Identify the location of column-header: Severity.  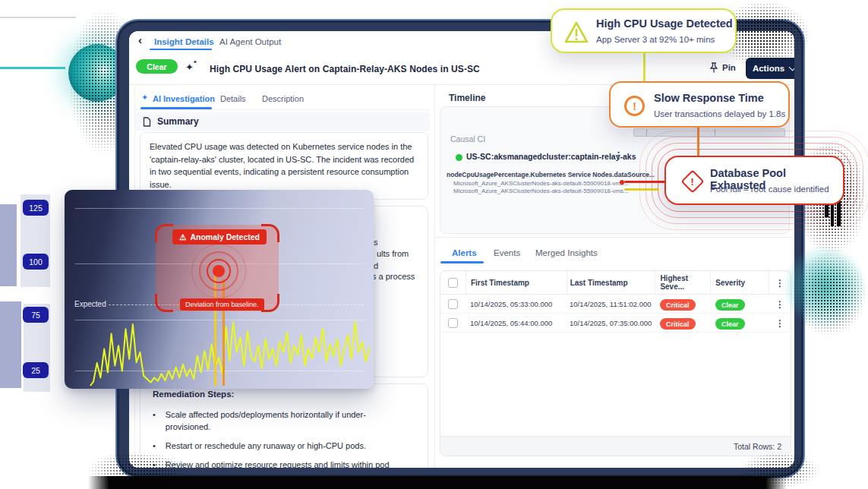
(740, 282).